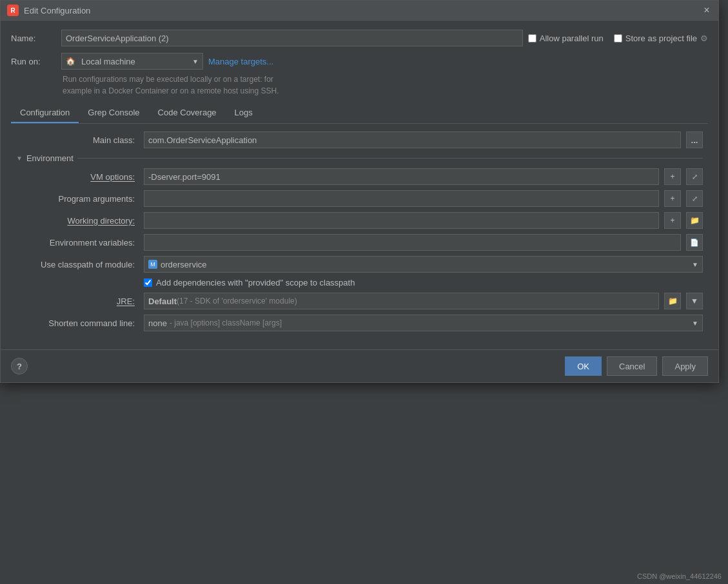 The width and height of the screenshot is (728, 584). I want to click on close-button: ×, so click(707, 10).